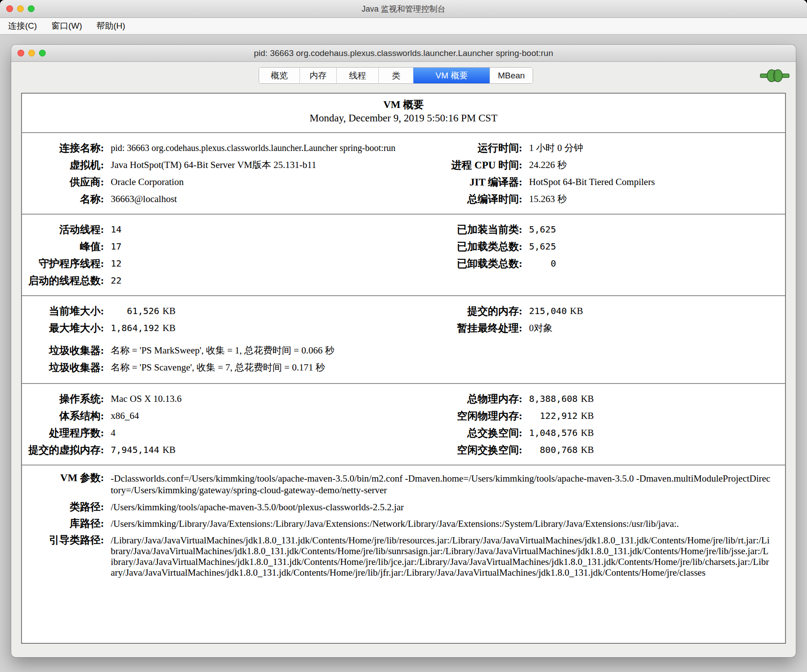  I want to click on snapshot-timestamp: Monday, December 9, 2019 5:50:16 PM CST, so click(404, 118).